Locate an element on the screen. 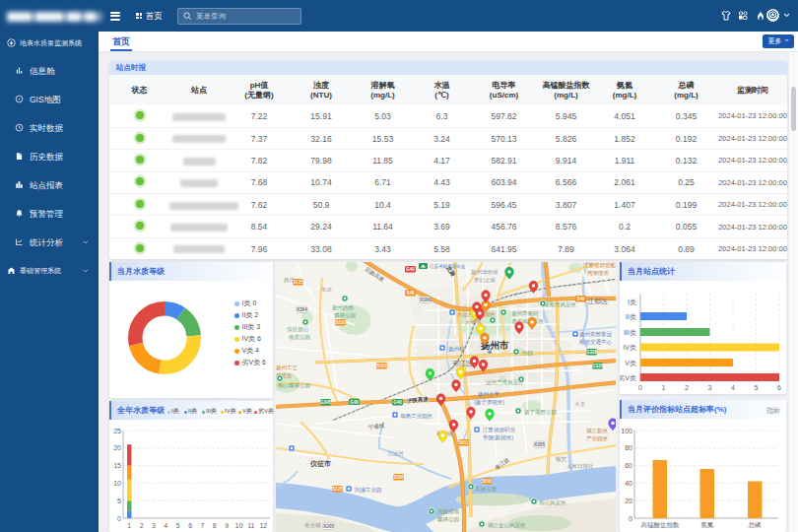 This screenshot has height=532, width=798. svg-text: 朱庄 is located at coordinates (327, 290).